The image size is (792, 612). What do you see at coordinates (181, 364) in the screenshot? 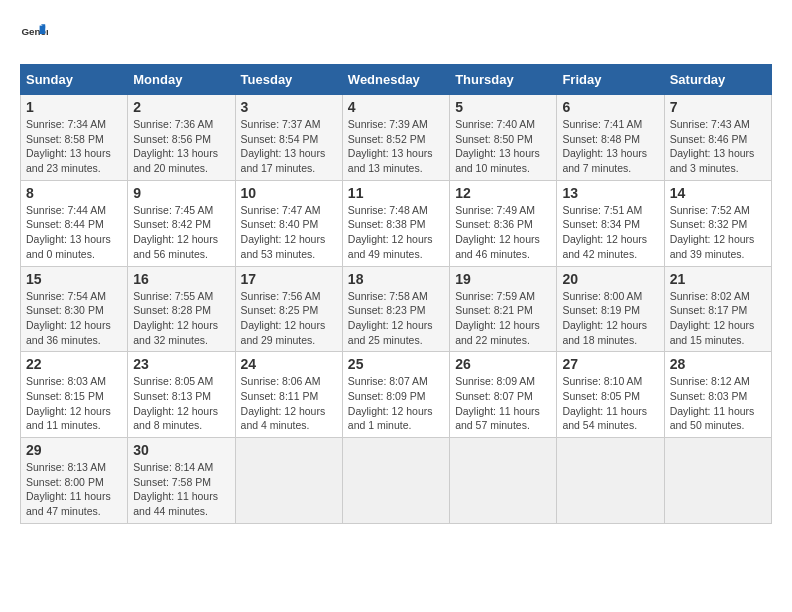
I see `day-number: 23` at bounding box center [181, 364].